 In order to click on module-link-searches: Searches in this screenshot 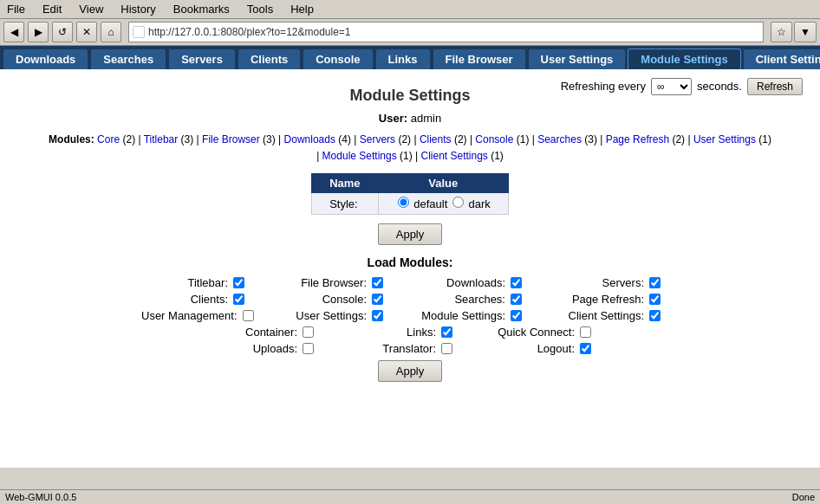, I will do `click(560, 139)`.